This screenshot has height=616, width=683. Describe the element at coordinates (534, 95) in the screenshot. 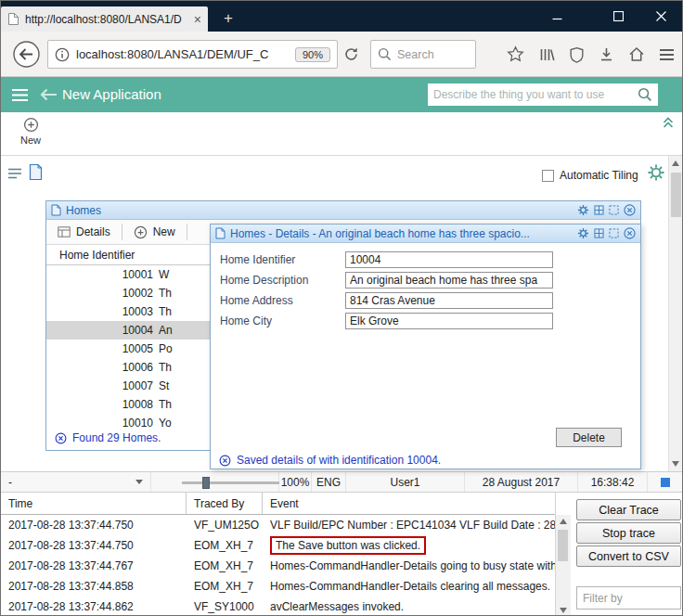

I see `app-search-input` at that location.